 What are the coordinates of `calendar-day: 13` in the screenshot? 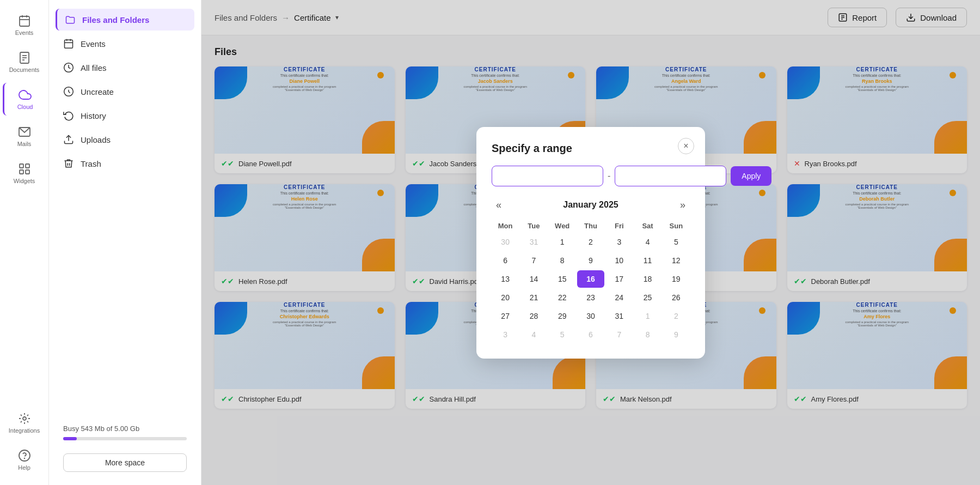 It's located at (505, 279).